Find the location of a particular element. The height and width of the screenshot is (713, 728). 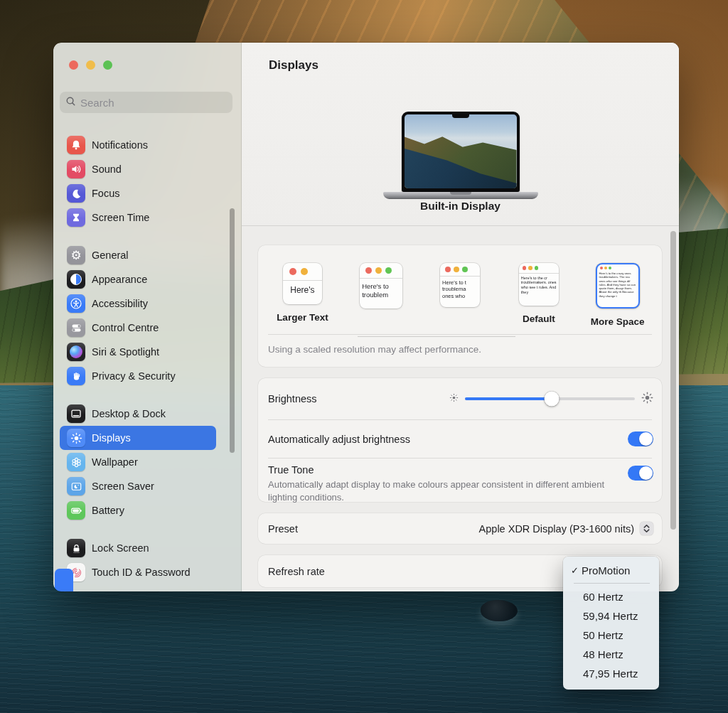

brightness-thumb is located at coordinates (552, 400).